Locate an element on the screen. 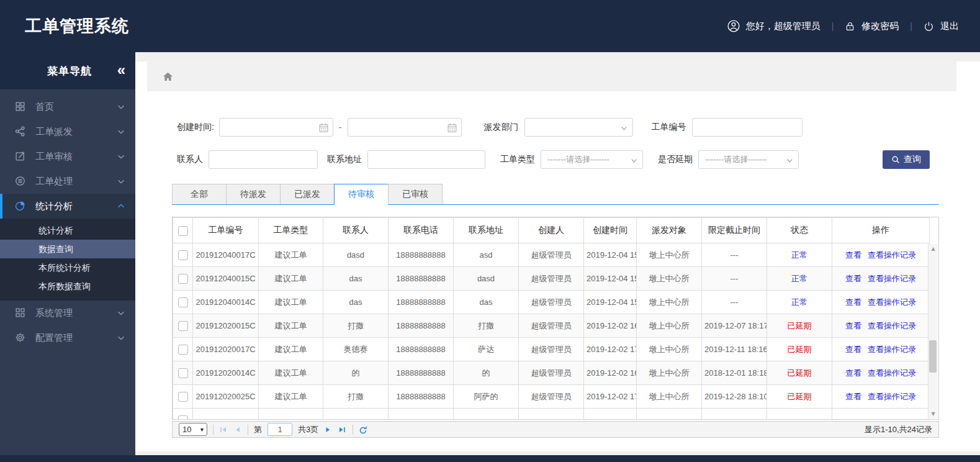 This screenshot has width=980, height=462. sidebar-submenu: 统计分析数据查询本所统计分析本所数据查询 is located at coordinates (68, 260).